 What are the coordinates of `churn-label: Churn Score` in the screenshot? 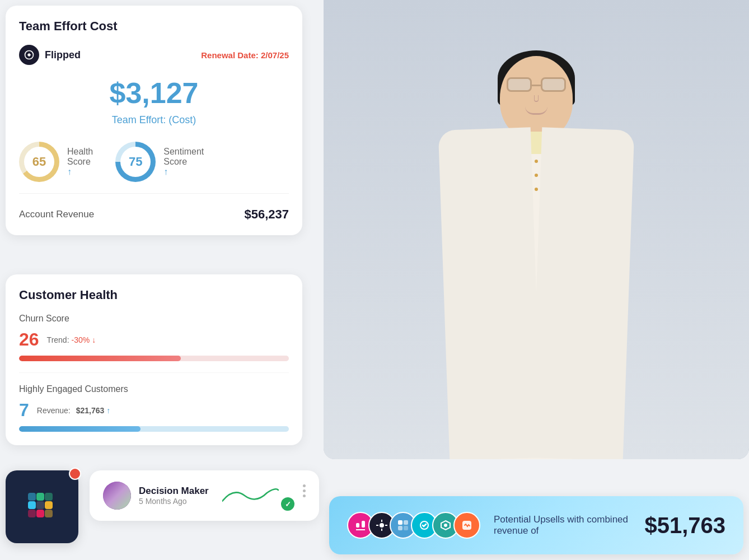 It's located at (154, 319).